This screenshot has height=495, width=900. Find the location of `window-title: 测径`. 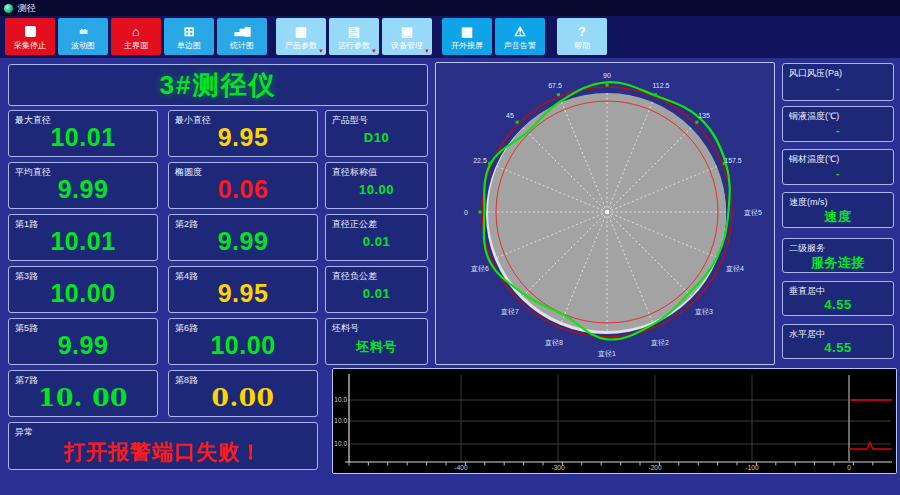

window-title: 测径 is located at coordinates (27, 8).